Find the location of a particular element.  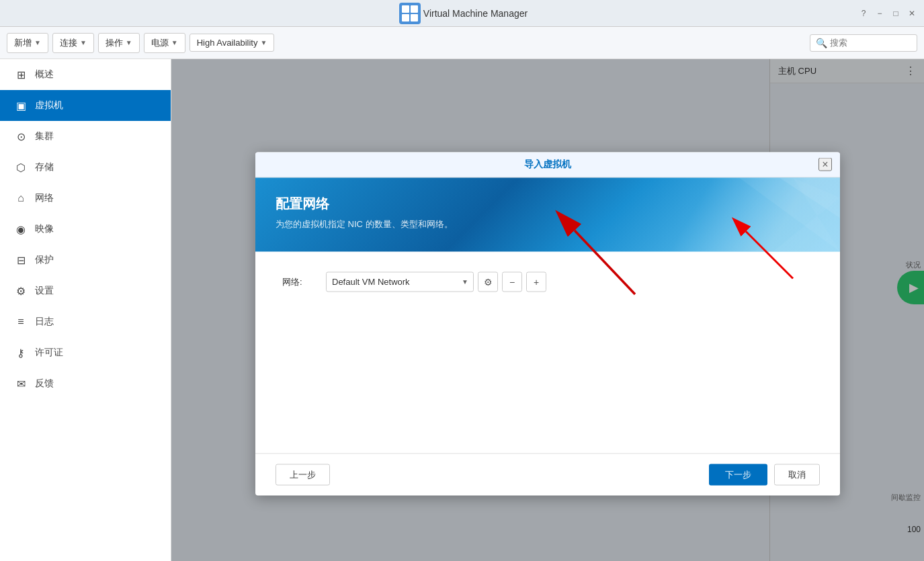

minimize-btn: − is located at coordinates (880, 13).